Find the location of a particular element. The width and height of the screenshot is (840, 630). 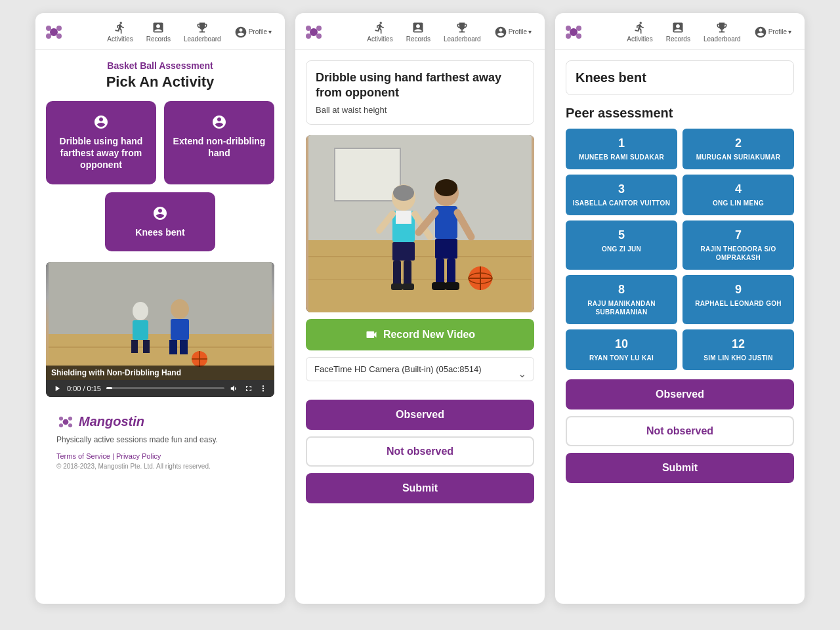

peer-card: 7 RAJIN THEODORA S/O OMPRAKASH is located at coordinates (738, 245).